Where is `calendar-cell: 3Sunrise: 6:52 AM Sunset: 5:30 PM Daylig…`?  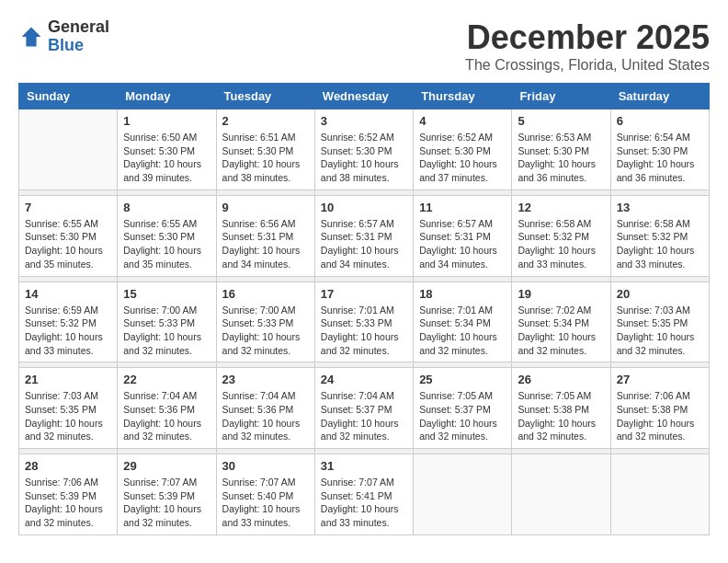
calendar-cell: 3Sunrise: 6:52 AM Sunset: 5:30 PM Daylig… is located at coordinates (364, 150).